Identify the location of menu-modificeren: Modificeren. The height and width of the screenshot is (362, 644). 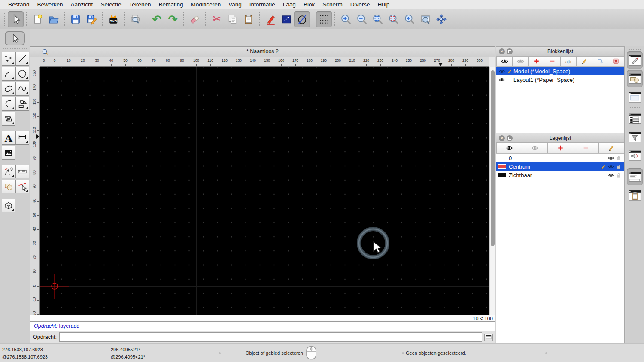
(206, 5).